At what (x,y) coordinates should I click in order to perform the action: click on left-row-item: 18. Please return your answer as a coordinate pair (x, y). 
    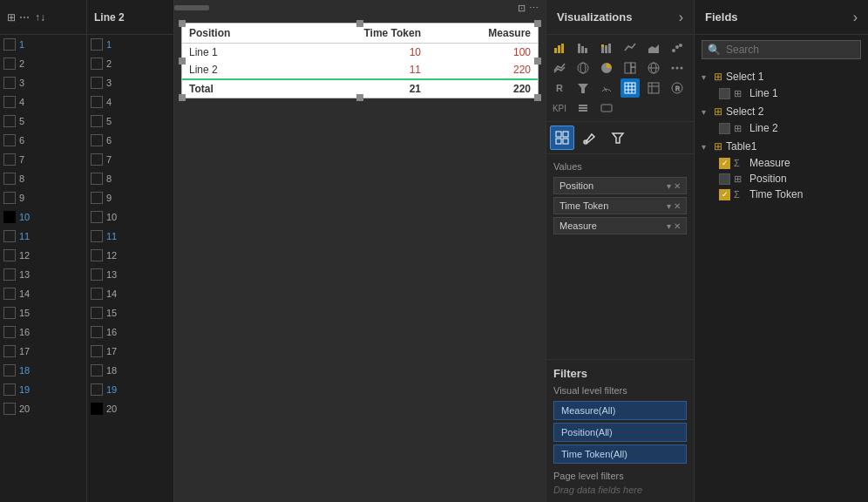
    Looking at the image, I should click on (44, 370).